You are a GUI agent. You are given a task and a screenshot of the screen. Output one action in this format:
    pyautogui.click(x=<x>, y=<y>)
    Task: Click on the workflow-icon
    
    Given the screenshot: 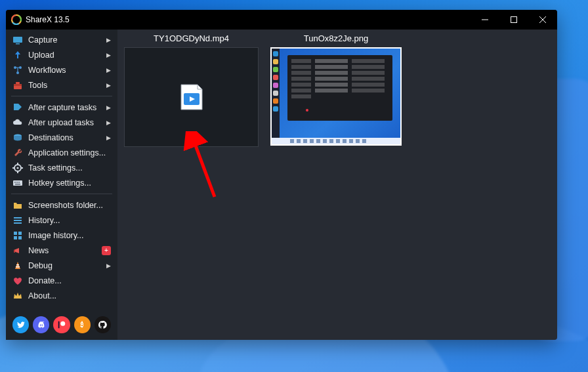 What is the action you would take?
    pyautogui.click(x=18, y=70)
    